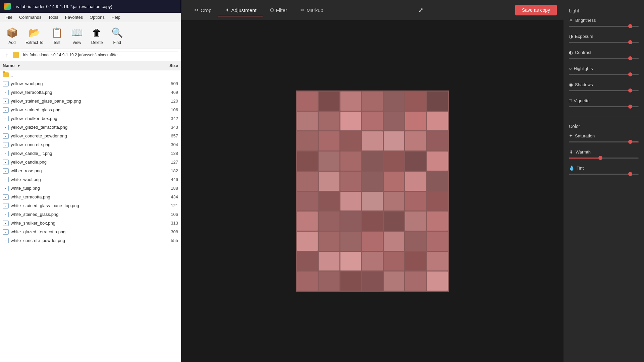 This screenshot has width=644, height=362. Describe the element at coordinates (78, 66) in the screenshot. I see `name-column-header: Name ▼` at that location.